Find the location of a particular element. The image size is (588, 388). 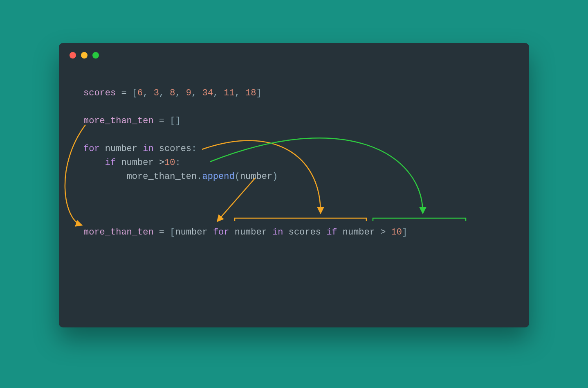

line-11: more_than_ten = [number for number in sc… is located at coordinates (245, 232).